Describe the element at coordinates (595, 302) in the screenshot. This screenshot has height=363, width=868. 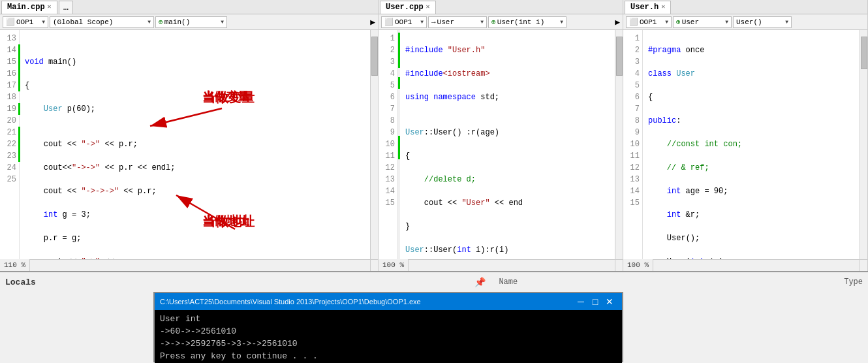
I see `console-maximize-btn: □` at that location.